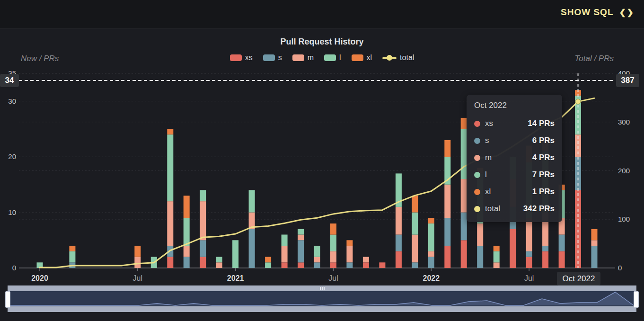 This screenshot has width=644, height=321. I want to click on series-name: total, so click(504, 209).